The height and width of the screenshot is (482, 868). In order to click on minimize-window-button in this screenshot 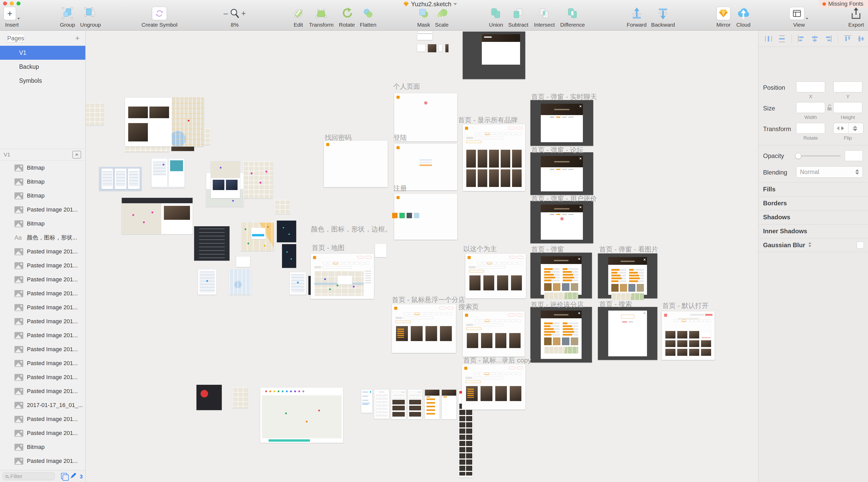, I will do `click(12, 3)`.